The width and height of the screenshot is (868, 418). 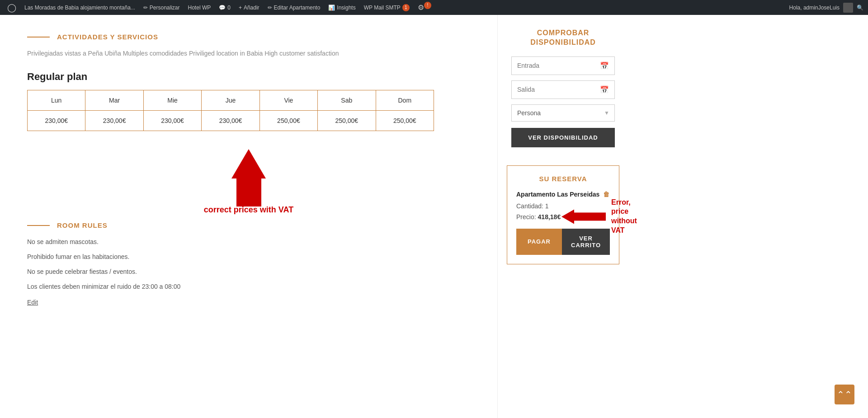 I want to click on admin-bar: ◯ Las Moradas de Babia alojamiento monta…, so click(x=434, y=7).